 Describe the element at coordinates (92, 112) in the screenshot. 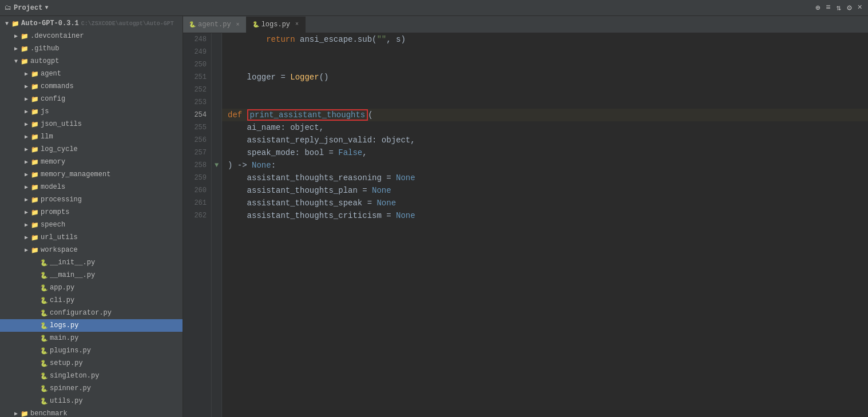

I see `tree-item-js: ▶ 📁 js` at that location.